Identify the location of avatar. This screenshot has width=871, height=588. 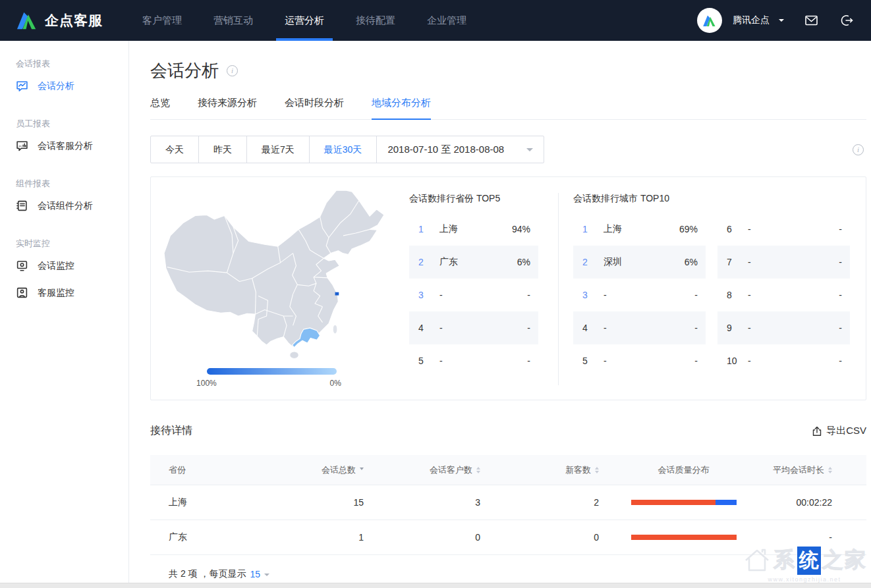
(710, 20).